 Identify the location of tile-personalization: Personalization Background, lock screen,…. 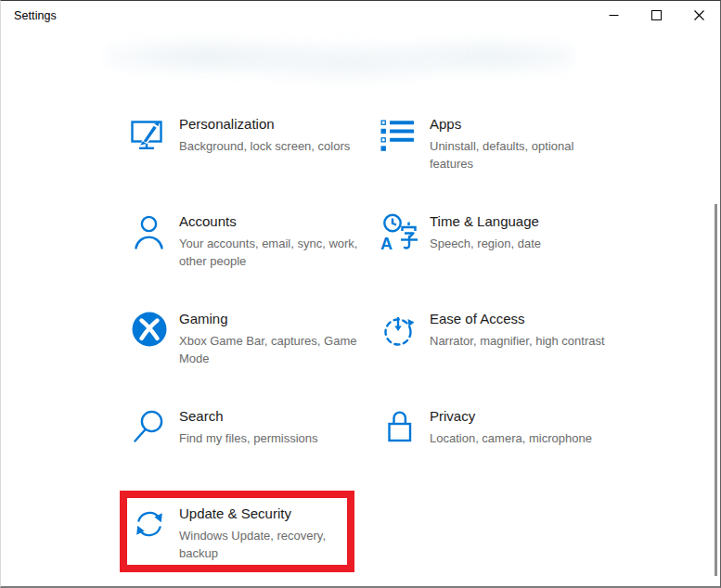
(245, 152).